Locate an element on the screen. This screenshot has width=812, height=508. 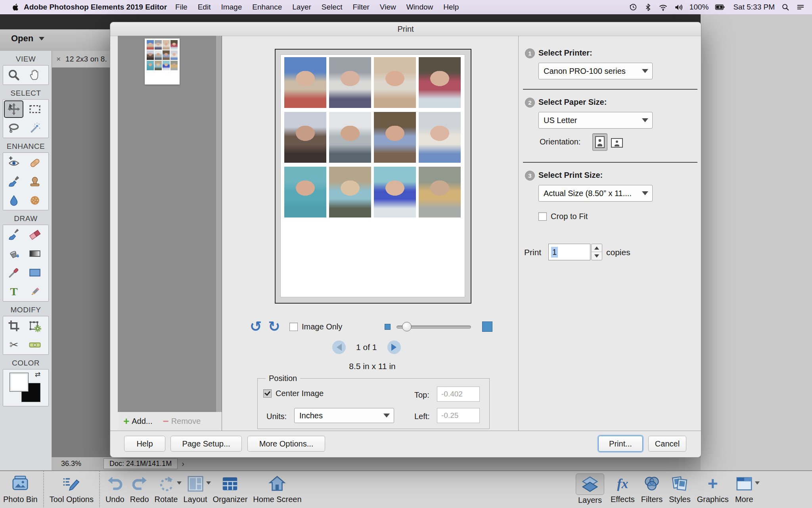
page-setup-button: Page Setup... is located at coordinates (206, 444).